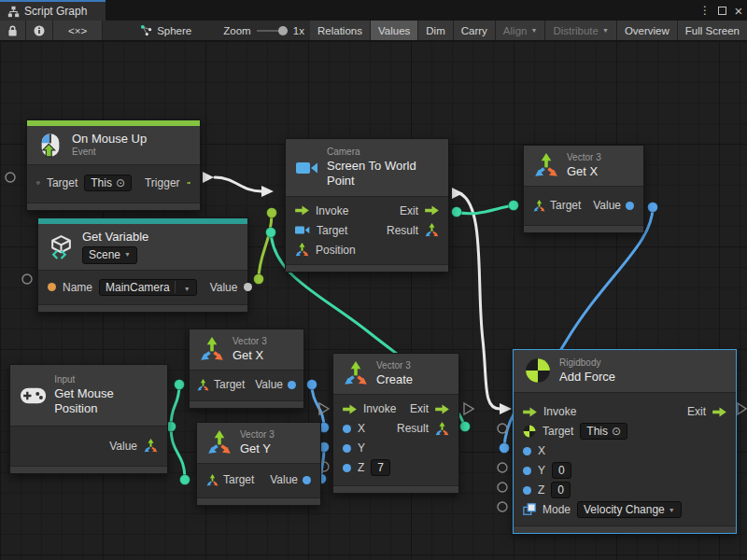  What do you see at coordinates (474, 30) in the screenshot?
I see `carry-button: Carry` at bounding box center [474, 30].